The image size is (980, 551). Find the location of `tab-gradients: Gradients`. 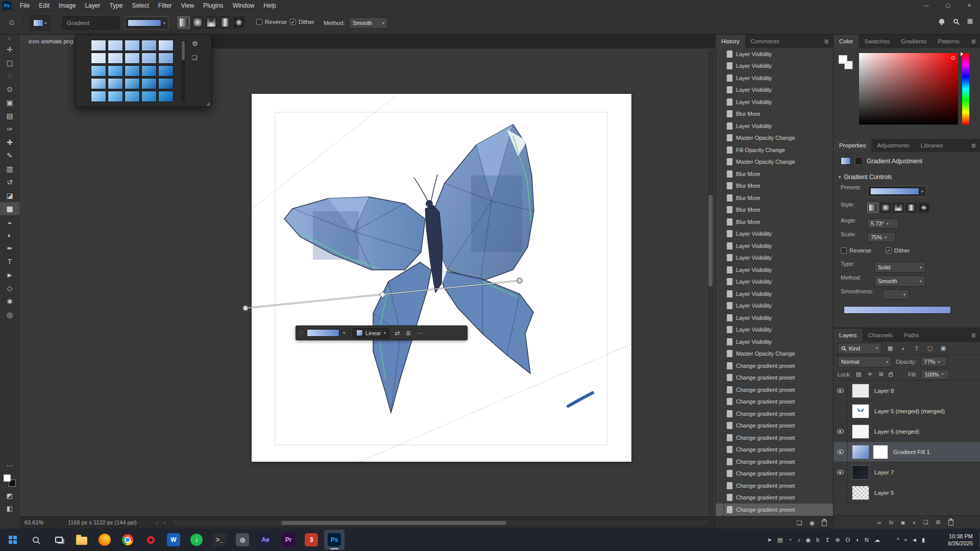

tab-gradients: Gradients is located at coordinates (914, 41).